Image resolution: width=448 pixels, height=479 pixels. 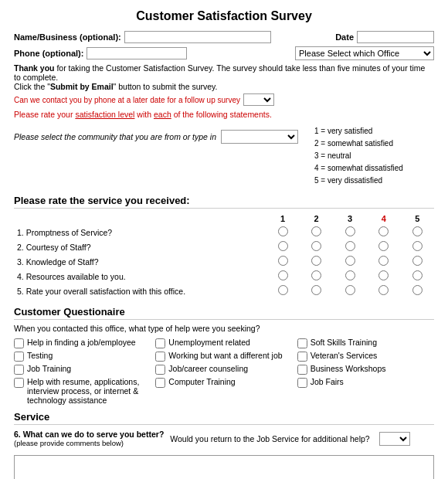 I want to click on table-row: 5. Rate your overall satisfaction with t…, so click(x=224, y=290).